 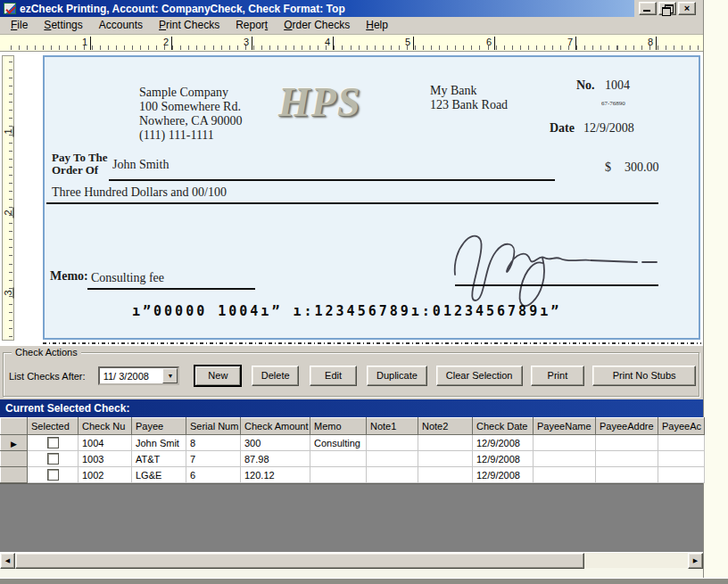 I want to click on horizontal-ruler: 1 2 3 4 5 6 7 8, so click(x=352, y=43).